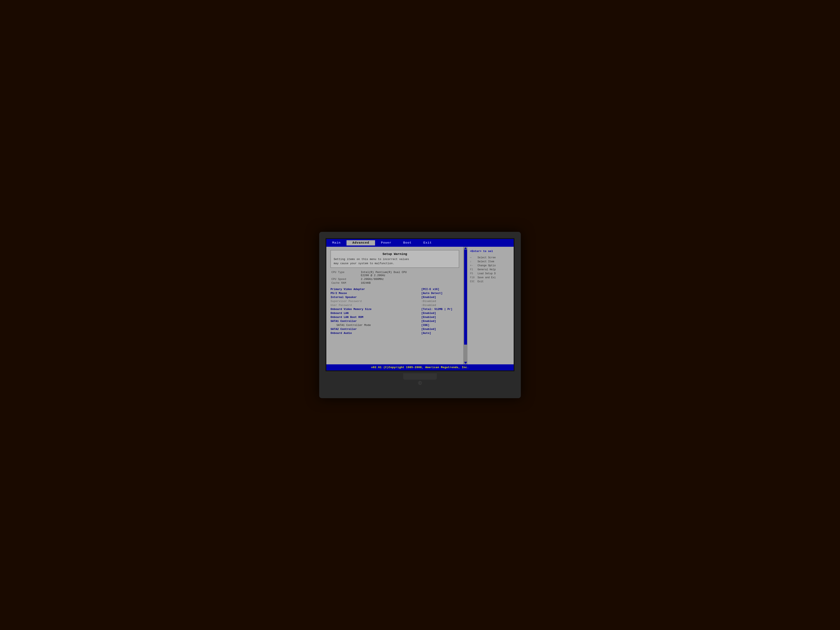 The width and height of the screenshot is (840, 630). I want to click on cpu-type-row: CPU Type Intel(R) Pentium(R) Dual CPU E2…, so click(395, 274).